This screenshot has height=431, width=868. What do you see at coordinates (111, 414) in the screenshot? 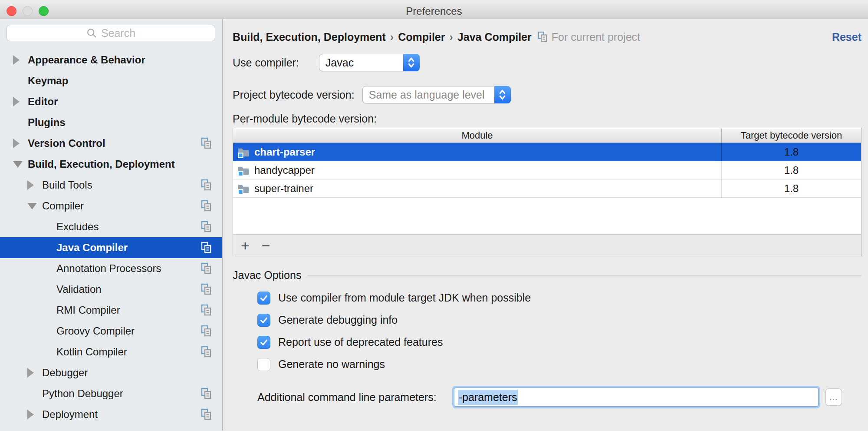
I see `sidebar-item-deployment: Deployment` at bounding box center [111, 414].